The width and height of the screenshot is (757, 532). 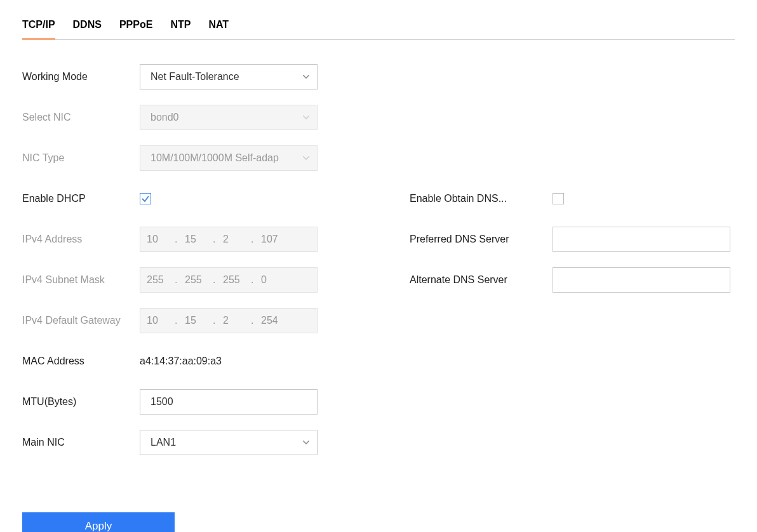 What do you see at coordinates (81, 117) in the screenshot?
I see `select-nic-label: Select NIC` at bounding box center [81, 117].